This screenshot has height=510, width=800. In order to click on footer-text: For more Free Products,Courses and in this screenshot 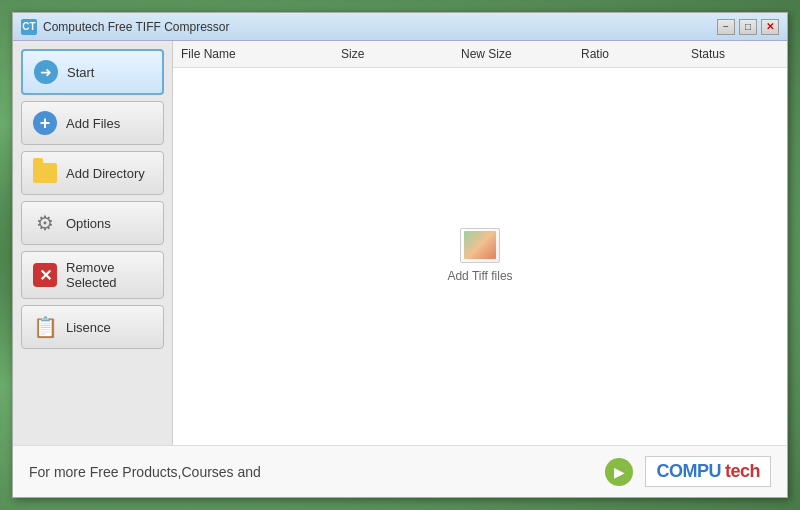, I will do `click(311, 472)`.